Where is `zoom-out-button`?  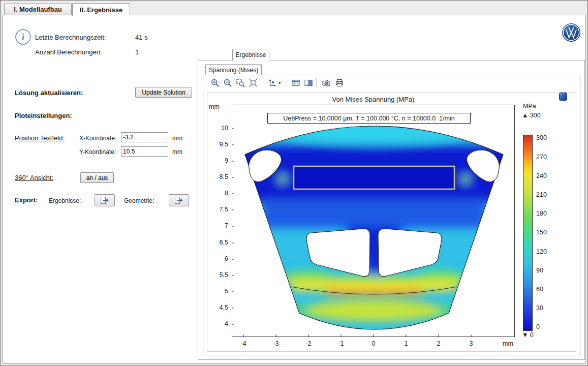 zoom-out-button is located at coordinates (228, 83).